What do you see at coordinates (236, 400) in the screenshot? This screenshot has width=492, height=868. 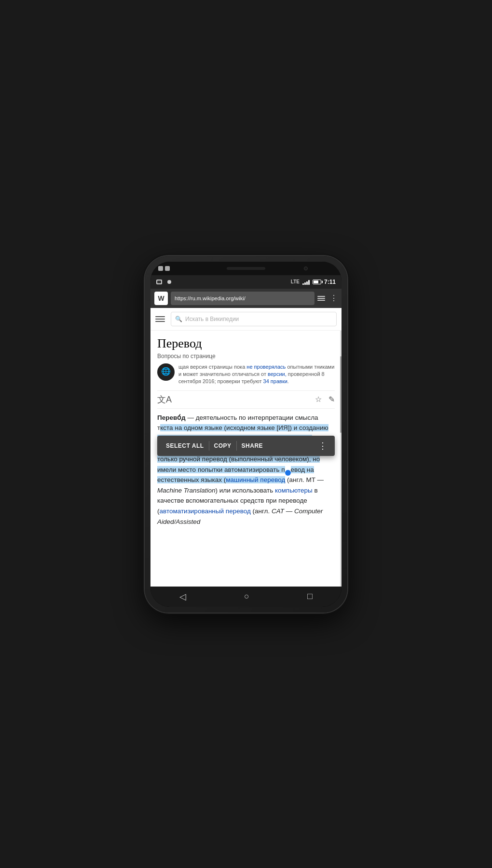 I see `translate-icon: 文A` at bounding box center [236, 400].